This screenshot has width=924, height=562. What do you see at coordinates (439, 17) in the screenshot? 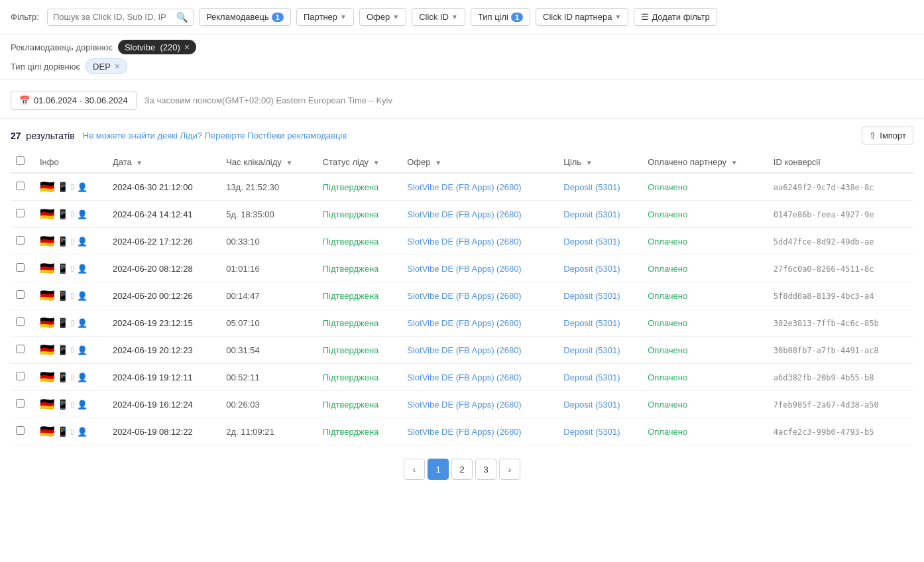
I see `clickid-filter-button: Click ID ▼` at bounding box center [439, 17].